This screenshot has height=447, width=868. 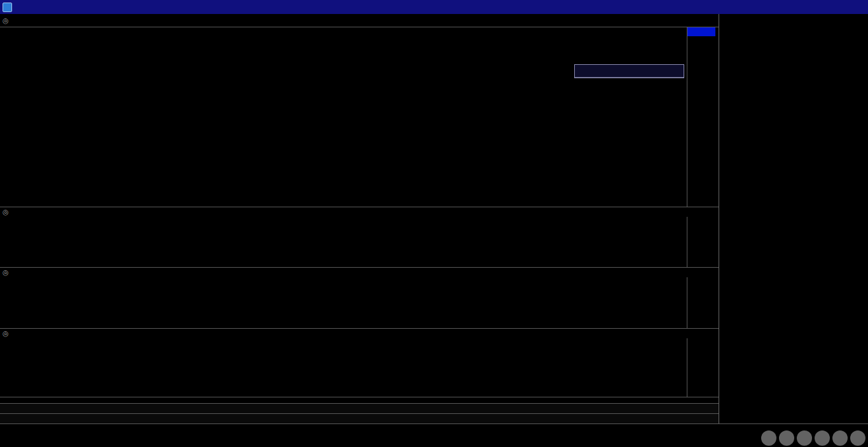 What do you see at coordinates (359, 20) in the screenshot?
I see `chart-titlebar: ◎` at bounding box center [359, 20].